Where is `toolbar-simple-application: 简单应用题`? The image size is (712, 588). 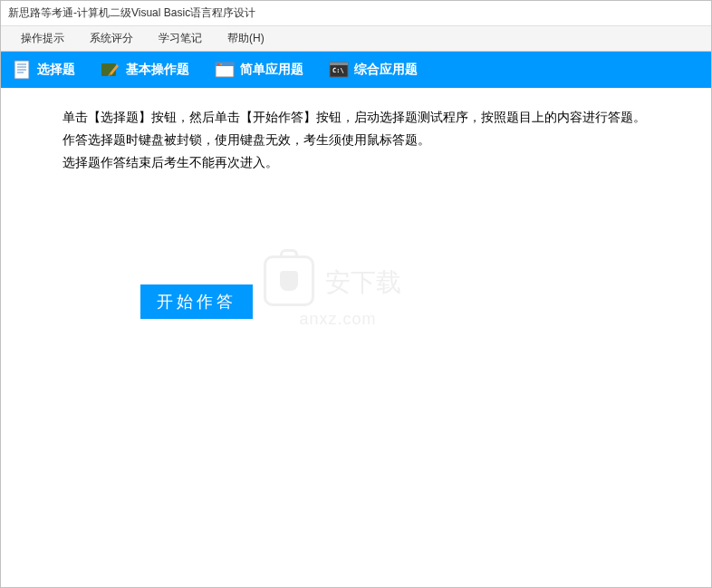 toolbar-simple-application: 简单应用题 is located at coordinates (259, 70).